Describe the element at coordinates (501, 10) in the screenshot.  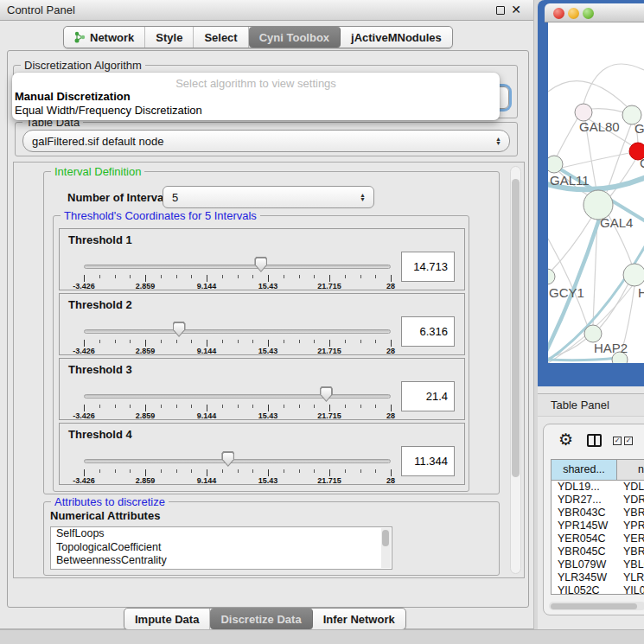
I see `float-window-icon` at that location.